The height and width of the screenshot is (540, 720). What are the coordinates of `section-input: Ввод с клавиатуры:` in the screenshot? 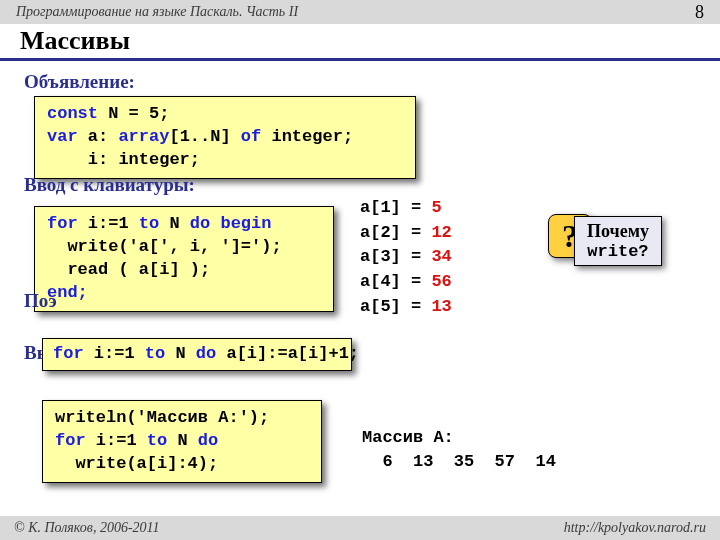 It's located at (110, 185).